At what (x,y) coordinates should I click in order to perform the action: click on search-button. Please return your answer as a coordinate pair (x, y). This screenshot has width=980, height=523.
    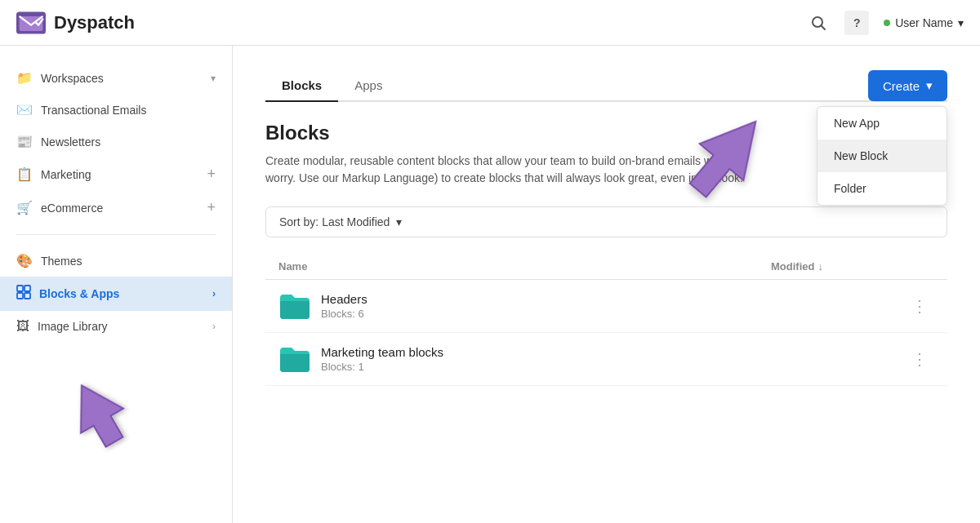
    Looking at the image, I should click on (818, 23).